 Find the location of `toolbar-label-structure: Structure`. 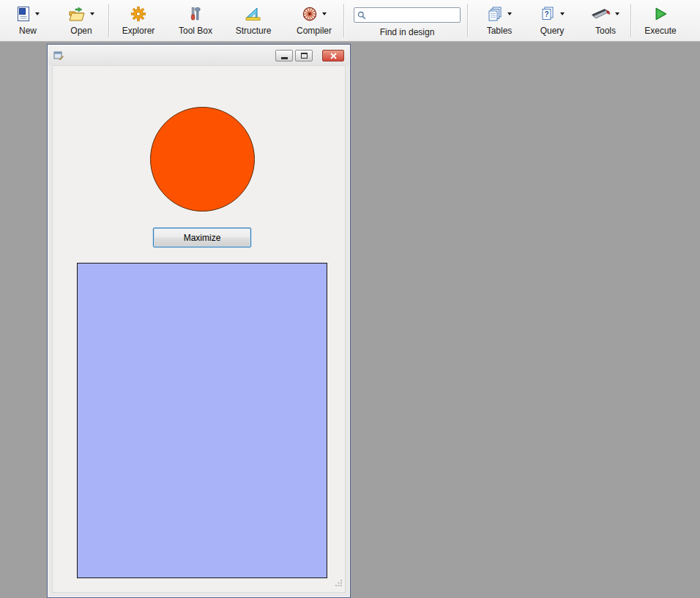

toolbar-label-structure: Structure is located at coordinates (253, 31).